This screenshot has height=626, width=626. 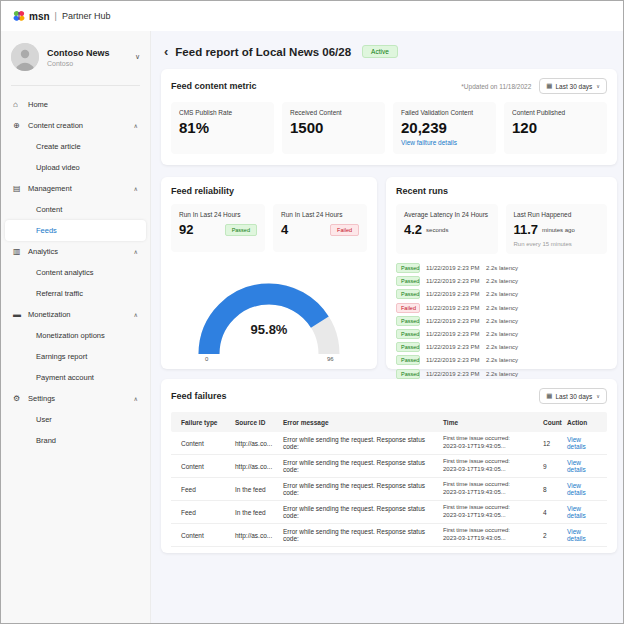 I want to click on last-run-tile: Last Run Happened 11.7 minutes ago Run e…, so click(x=557, y=229).